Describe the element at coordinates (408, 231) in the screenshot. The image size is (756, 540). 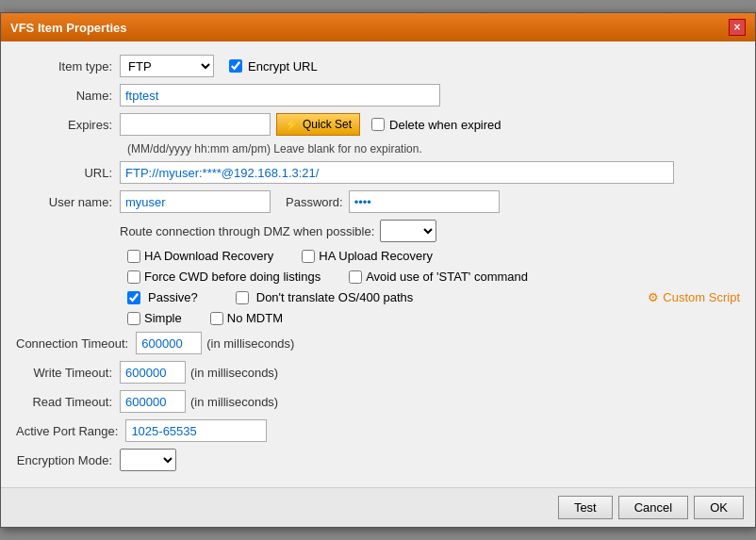
I see `route-select` at that location.